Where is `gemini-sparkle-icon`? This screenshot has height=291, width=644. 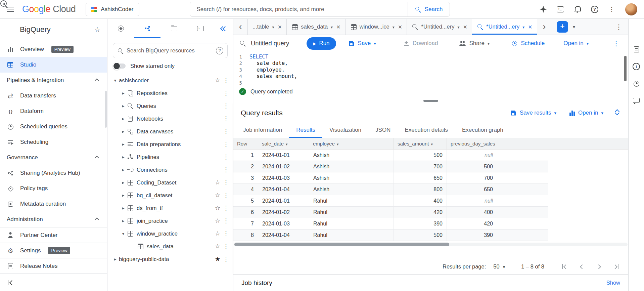
gemini-sparkle-icon is located at coordinates (543, 9).